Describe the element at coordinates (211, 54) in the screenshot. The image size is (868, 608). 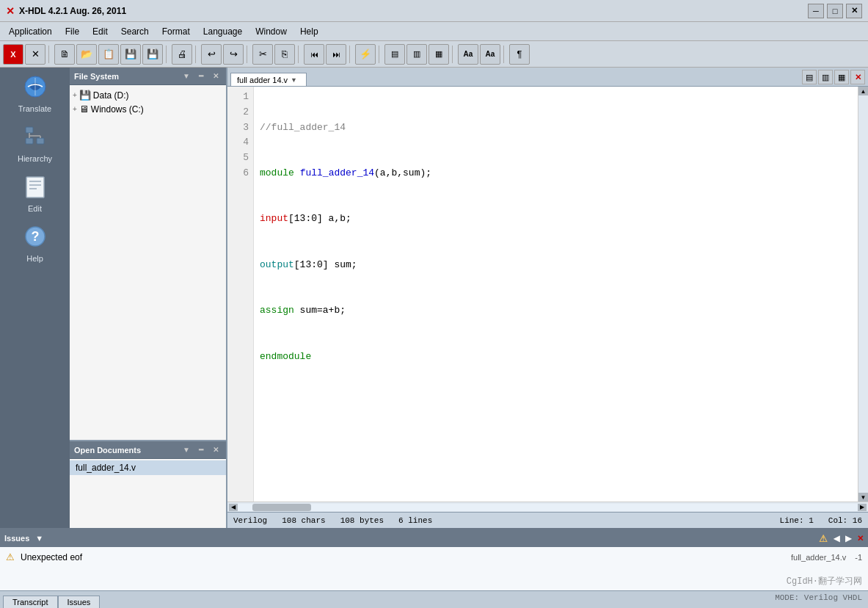
I see `undo-btn: ↩` at that location.